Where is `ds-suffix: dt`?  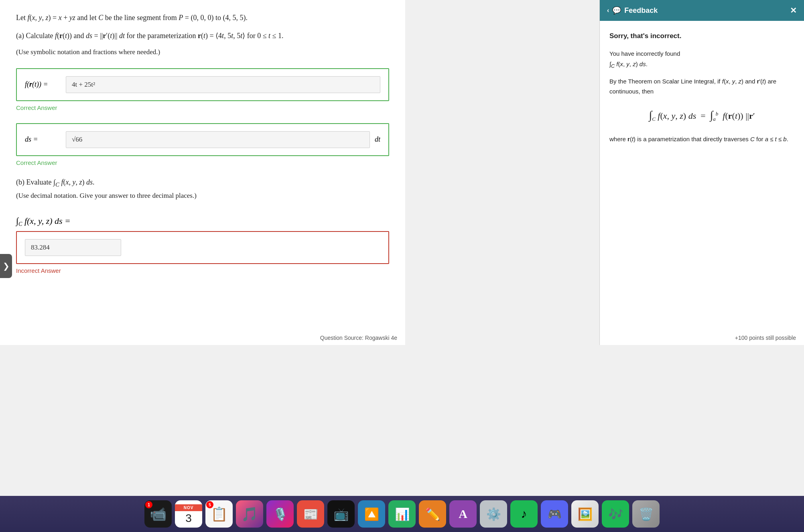 ds-suffix: dt is located at coordinates (378, 140).